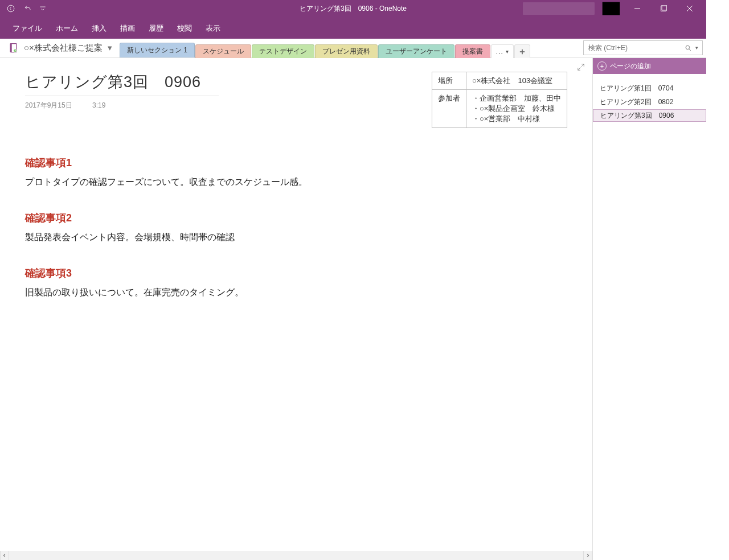 The width and height of the screenshot is (729, 560). Describe the element at coordinates (649, 116) in the screenshot. I see `page-list-item: ヒアリング第3回 0906` at that location.